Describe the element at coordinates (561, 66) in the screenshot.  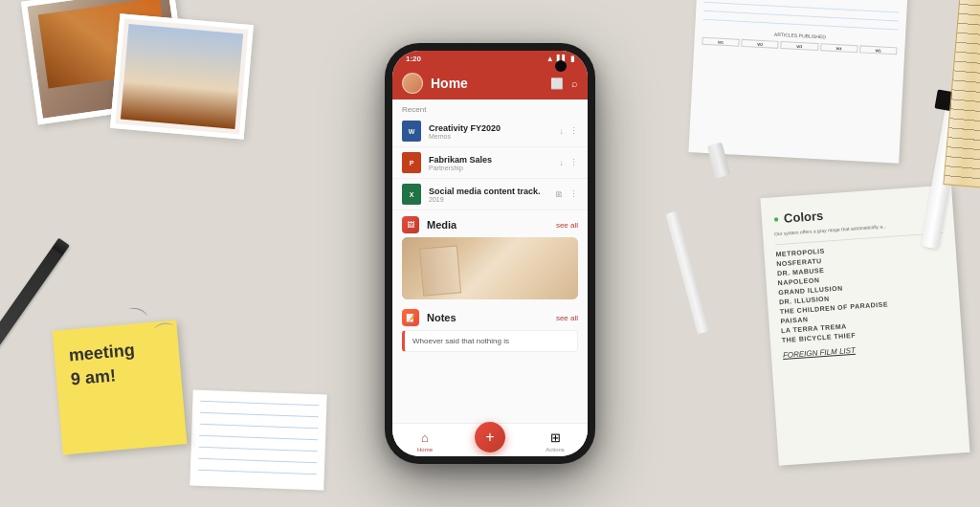
I see `phone-camera` at that location.